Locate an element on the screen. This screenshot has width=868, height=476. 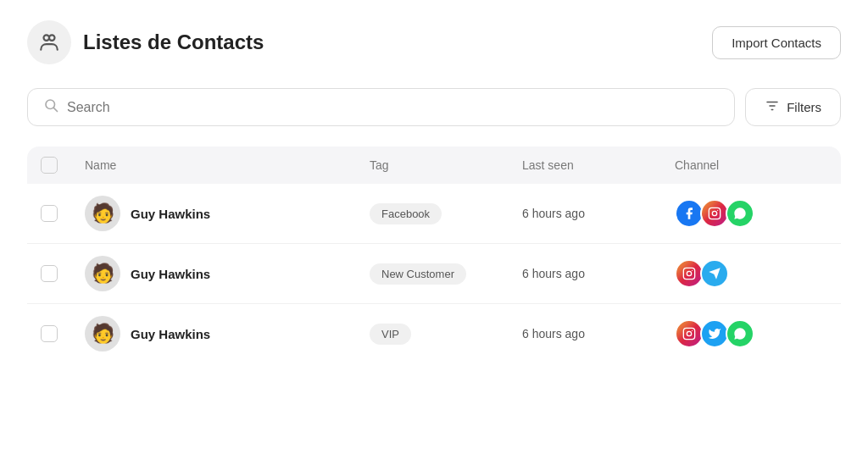
search-input is located at coordinates (393, 108).